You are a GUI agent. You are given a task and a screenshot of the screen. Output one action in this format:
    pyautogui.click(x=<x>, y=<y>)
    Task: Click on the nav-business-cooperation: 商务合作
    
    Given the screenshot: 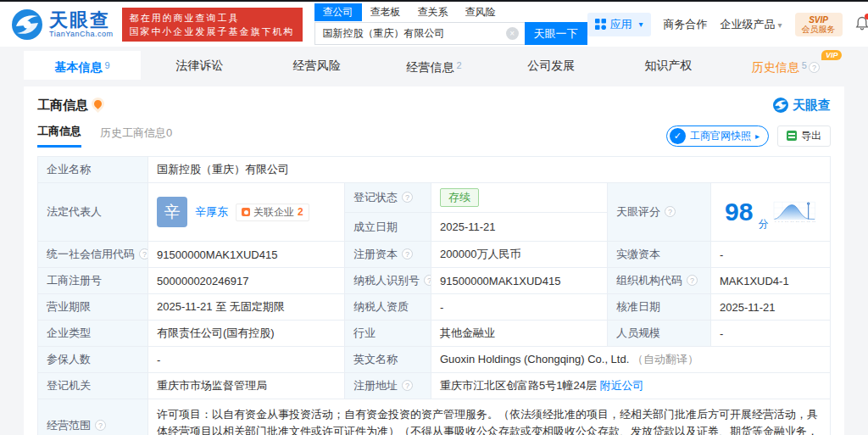 What is the action you would take?
    pyautogui.click(x=686, y=25)
    